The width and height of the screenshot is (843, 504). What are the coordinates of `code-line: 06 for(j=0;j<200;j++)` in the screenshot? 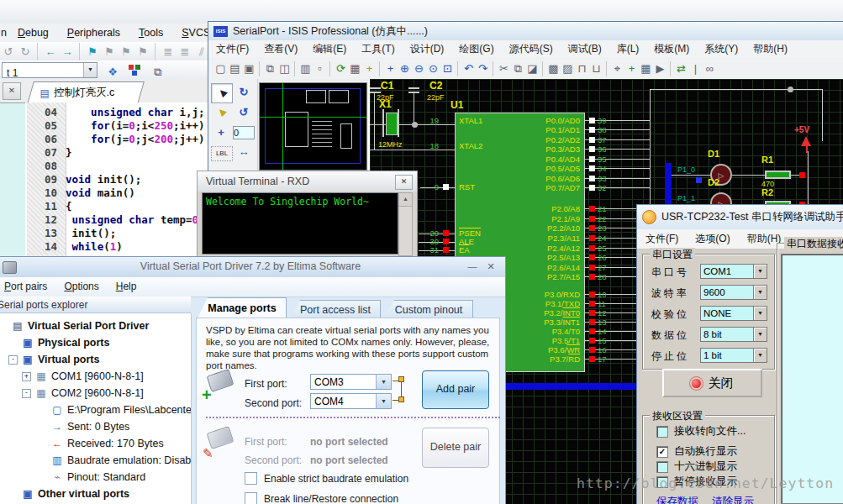 It's located at (117, 139).